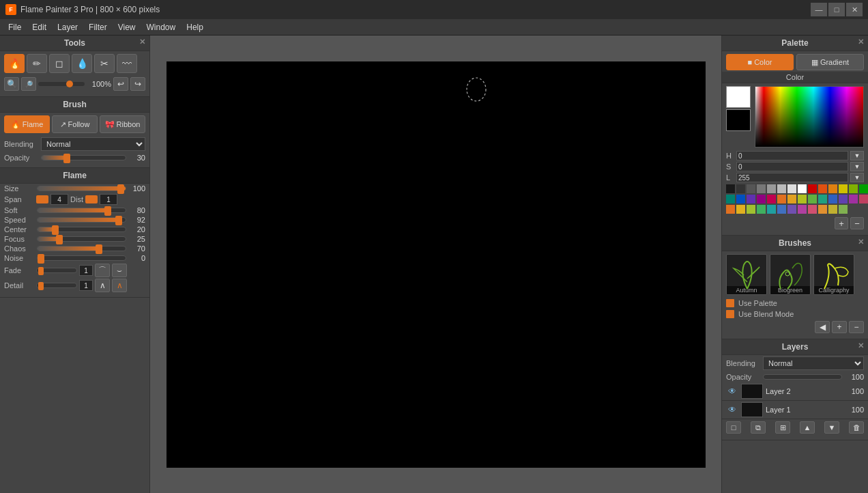 The width and height of the screenshot is (868, 493). I want to click on menu-file: File, so click(15, 27).